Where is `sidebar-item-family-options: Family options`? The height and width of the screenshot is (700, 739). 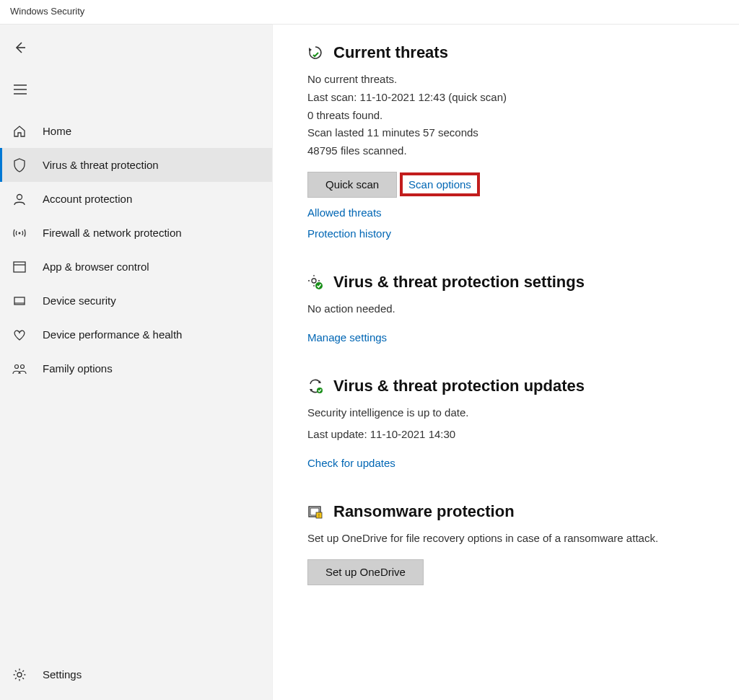
sidebar-item-family-options: Family options is located at coordinates (136, 368).